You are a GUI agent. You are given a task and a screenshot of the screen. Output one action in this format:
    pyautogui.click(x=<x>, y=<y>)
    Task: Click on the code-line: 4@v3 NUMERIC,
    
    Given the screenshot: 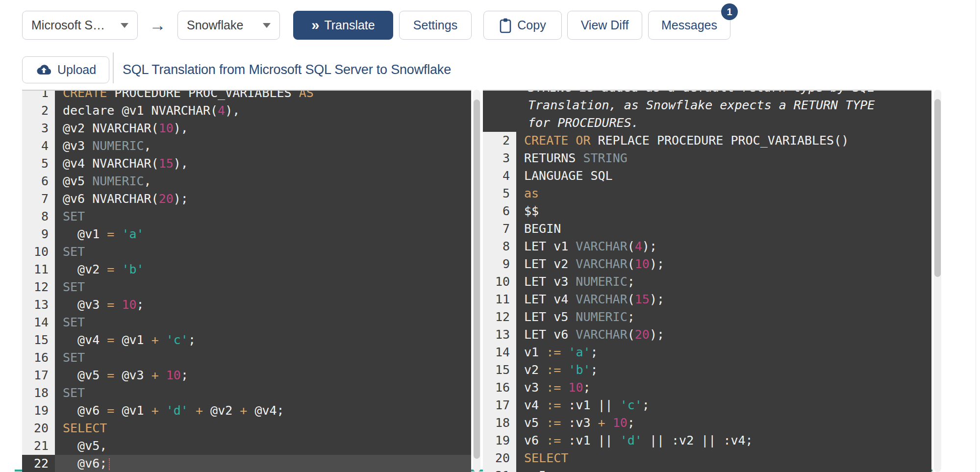 What is the action you would take?
    pyautogui.click(x=247, y=146)
    